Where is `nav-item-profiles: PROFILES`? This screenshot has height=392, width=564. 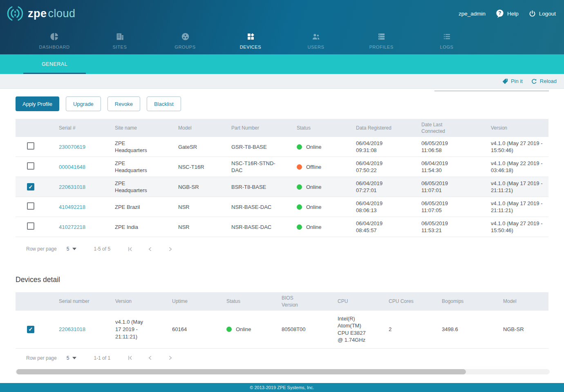 nav-item-profiles: PROFILES is located at coordinates (381, 41).